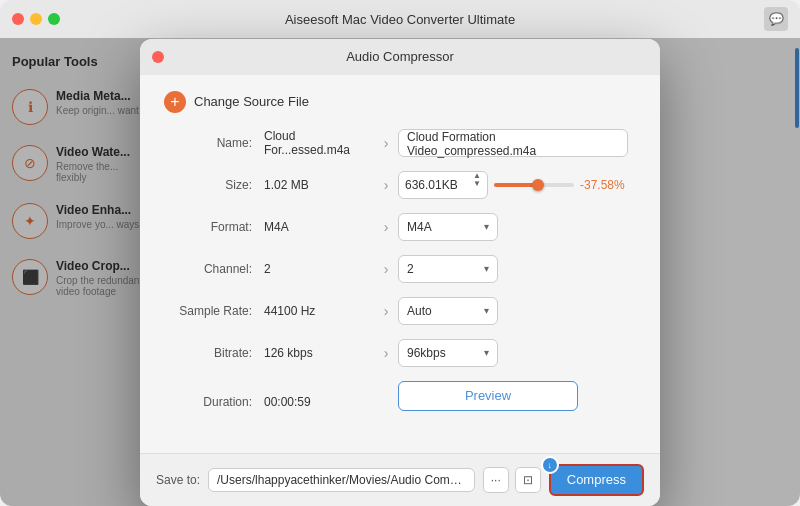  Describe the element at coordinates (448, 269) in the screenshot. I see `channel-select: 2 ▾` at that location.